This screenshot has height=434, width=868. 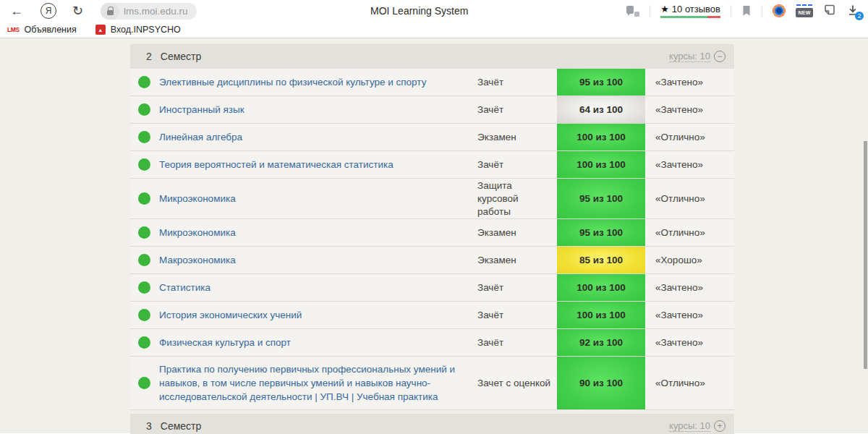 I want to click on downloads-icon: 2, so click(x=854, y=11).